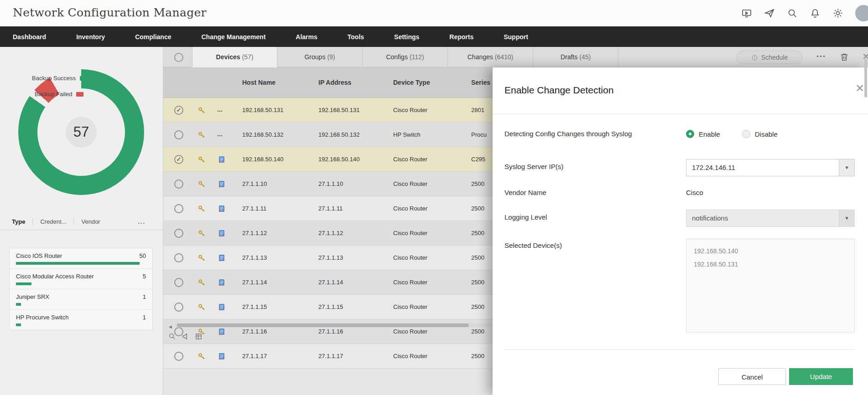  I want to click on backup-status-donut-chart: 57, so click(81, 132).